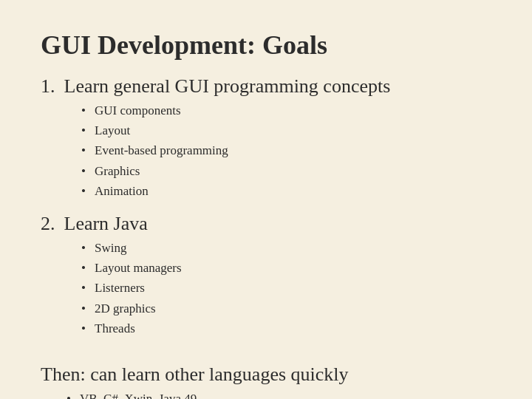 The height and width of the screenshot is (399, 532). What do you see at coordinates (287, 151) in the screenshot?
I see `list-item: Event-based programming` at bounding box center [287, 151].